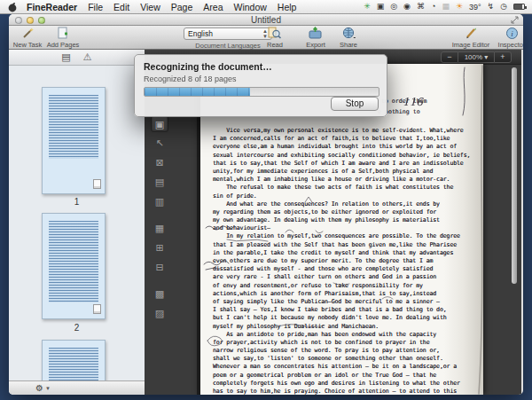 The height and width of the screenshot is (400, 532). What do you see at coordinates (27, 37) in the screenshot?
I see `new-task-button: New Task` at bounding box center [27, 37].